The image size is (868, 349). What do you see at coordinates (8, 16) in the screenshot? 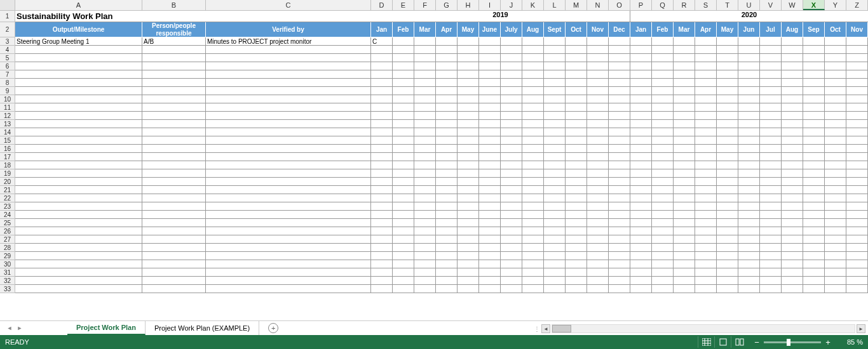
I see `row-header-1: 1` at bounding box center [8, 16].